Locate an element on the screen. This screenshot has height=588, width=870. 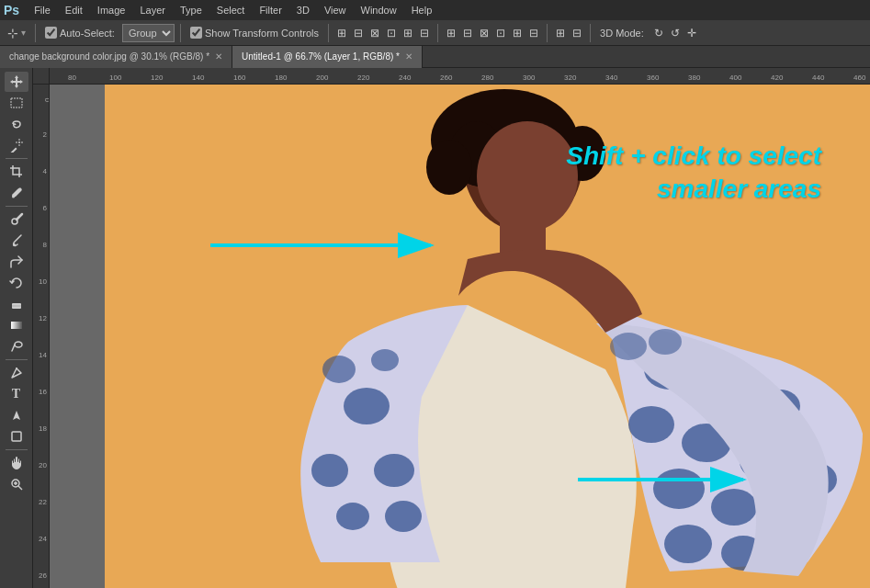
3d-mode-label: 3D Mode: is located at coordinates (622, 33).